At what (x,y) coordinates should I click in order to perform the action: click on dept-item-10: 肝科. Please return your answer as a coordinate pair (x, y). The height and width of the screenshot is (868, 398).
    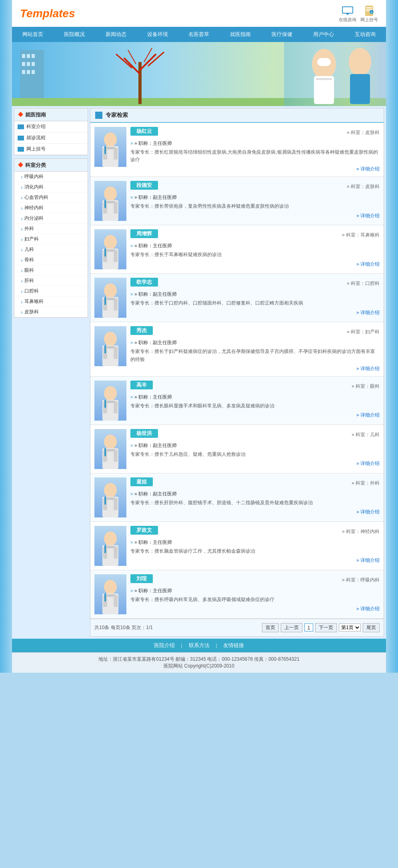
    Looking at the image, I should click on (51, 281).